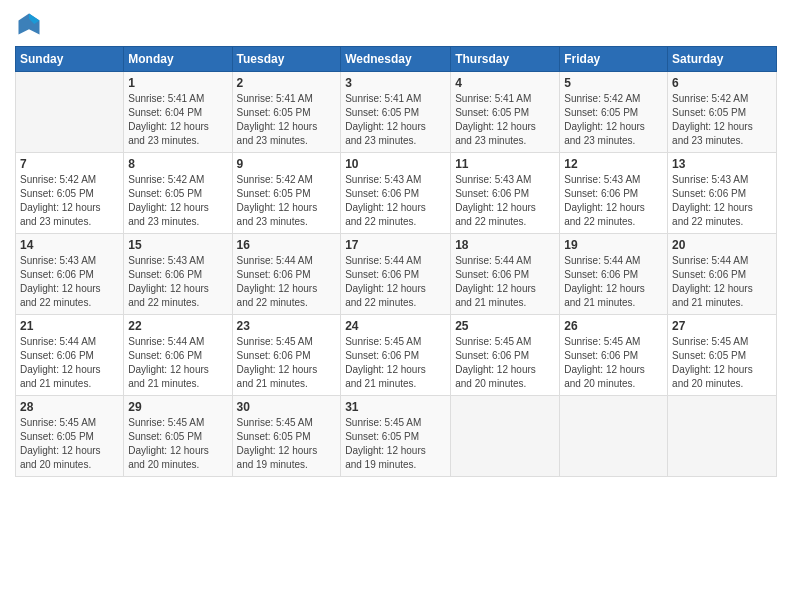 Image resolution: width=792 pixels, height=612 pixels. I want to click on logo, so click(31, 24).